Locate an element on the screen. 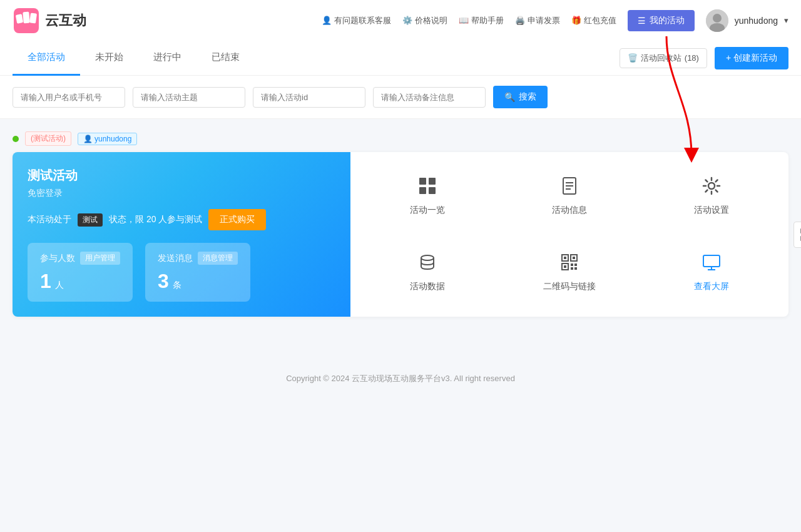 This screenshot has height=532, width=801. view-toggle-button is located at coordinates (797, 235).